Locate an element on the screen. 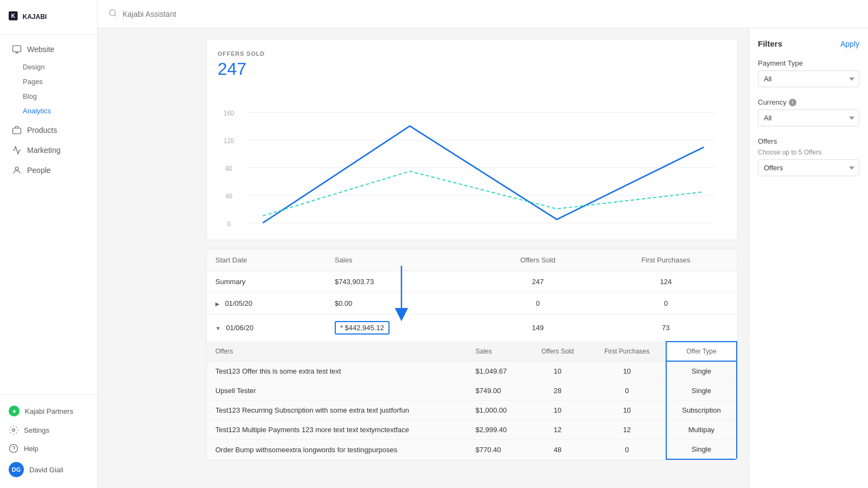  table-row-01-06: ▼ 01/06/20 * $442,945.12 149 73 is located at coordinates (472, 328).